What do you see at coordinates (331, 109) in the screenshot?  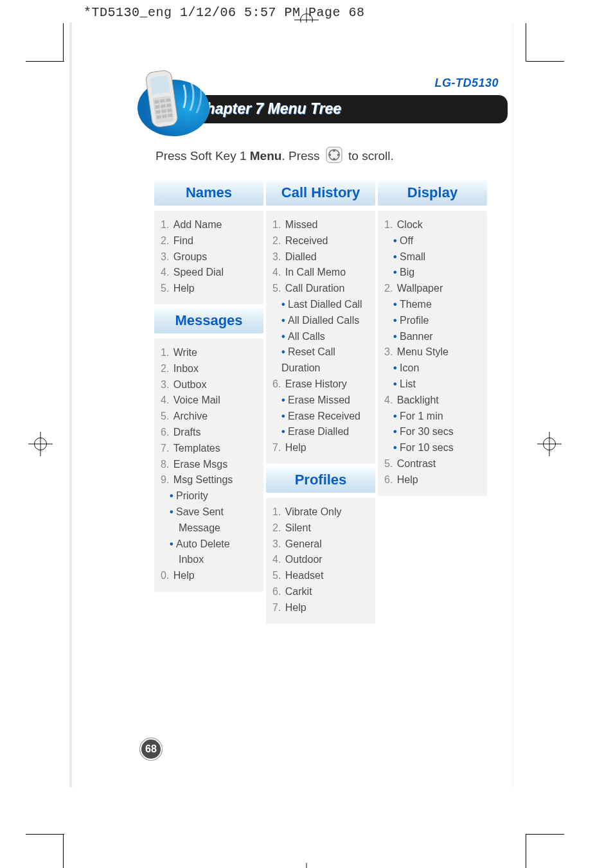 I see `chapter-title-bar: Chapter 7 Menu Tree` at bounding box center [331, 109].